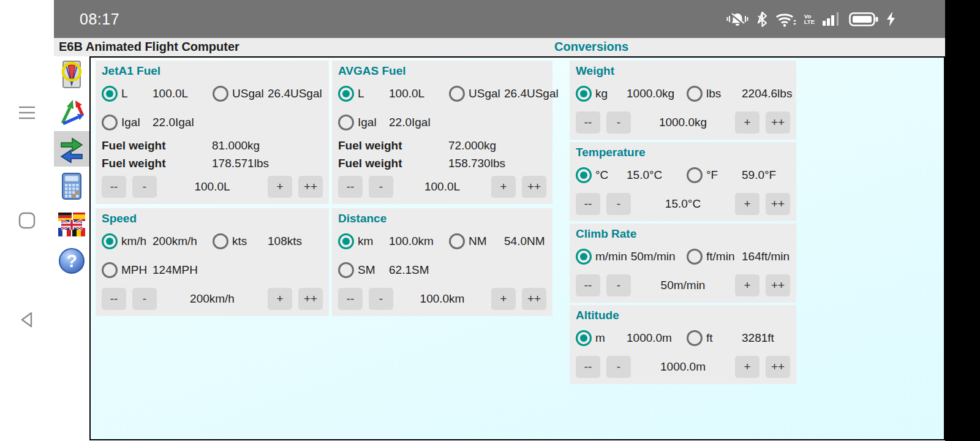 The height and width of the screenshot is (441, 980). Describe the element at coordinates (410, 123) in the screenshot. I see `converted-value: 22.0Igal` at that location.